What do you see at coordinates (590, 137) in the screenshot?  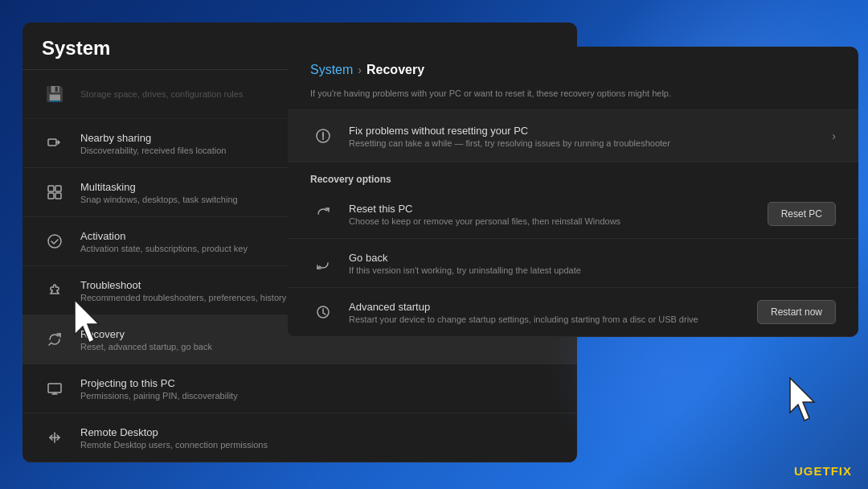 I see `fix-problems-text: Fix problems without resetting your PC R…` at bounding box center [590, 137].